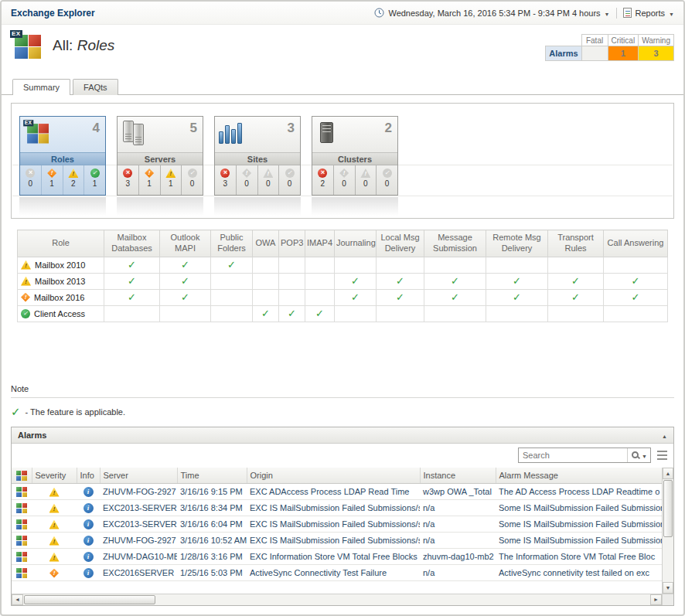 This screenshot has height=616, width=685. What do you see at coordinates (458, 476) in the screenshot?
I see `column-header: Instance` at bounding box center [458, 476].